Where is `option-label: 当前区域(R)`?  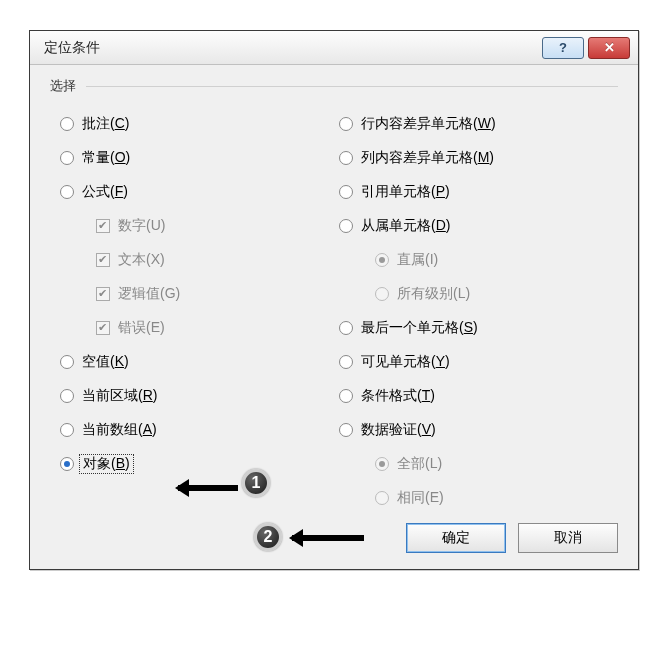
option-label: 当前区域(R) is located at coordinates (120, 396).